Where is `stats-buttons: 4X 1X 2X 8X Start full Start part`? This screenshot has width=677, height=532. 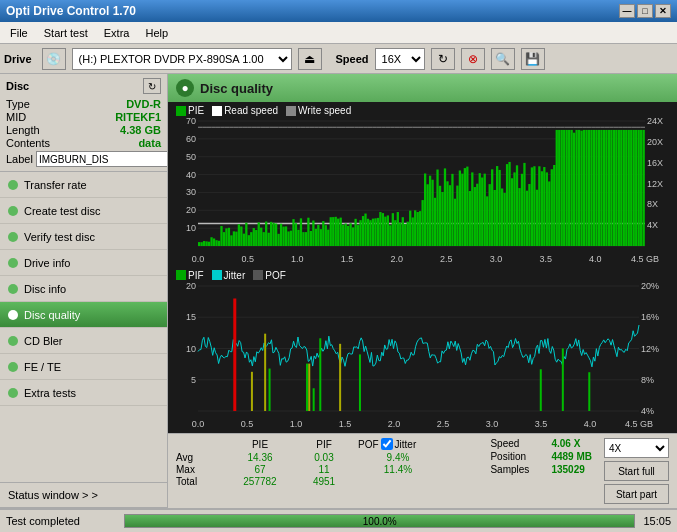 stats-buttons: 4X 1X 2X 8X Start full Start part is located at coordinates (636, 471).